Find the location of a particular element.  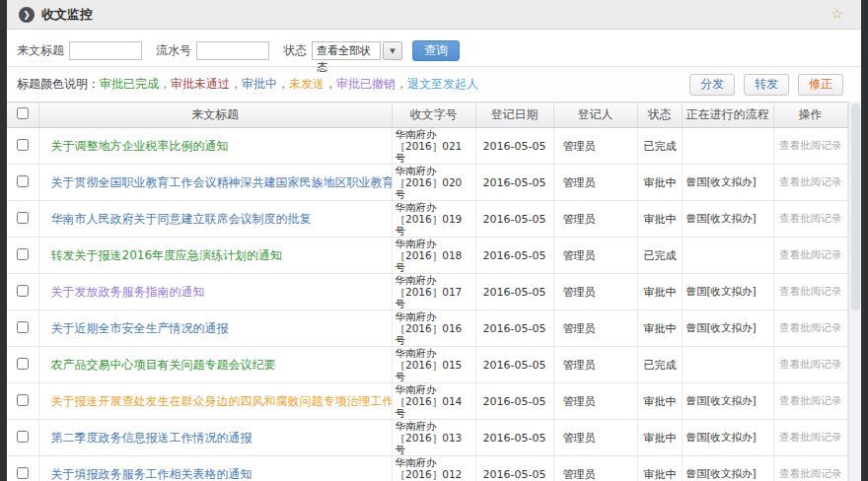

document-title-link: 关于填报政务服务工作相关表格的通知 is located at coordinates (152, 474).